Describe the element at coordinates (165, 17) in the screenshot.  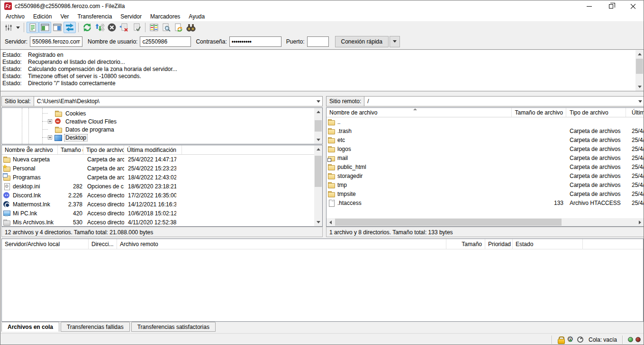
I see `menu-item: Marcadores` at that location.